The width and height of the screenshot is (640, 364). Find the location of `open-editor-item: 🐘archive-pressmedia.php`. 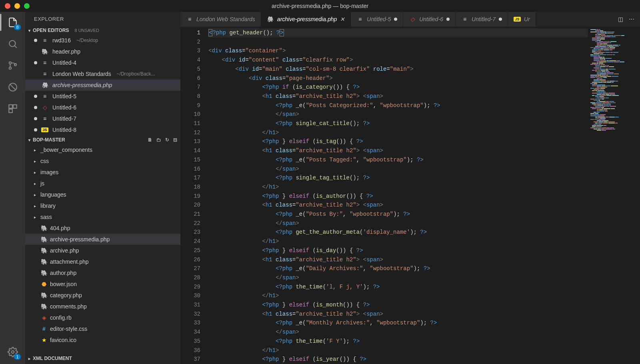

open-editor-item: 🐘archive-pressmedia.php is located at coordinates (103, 85).